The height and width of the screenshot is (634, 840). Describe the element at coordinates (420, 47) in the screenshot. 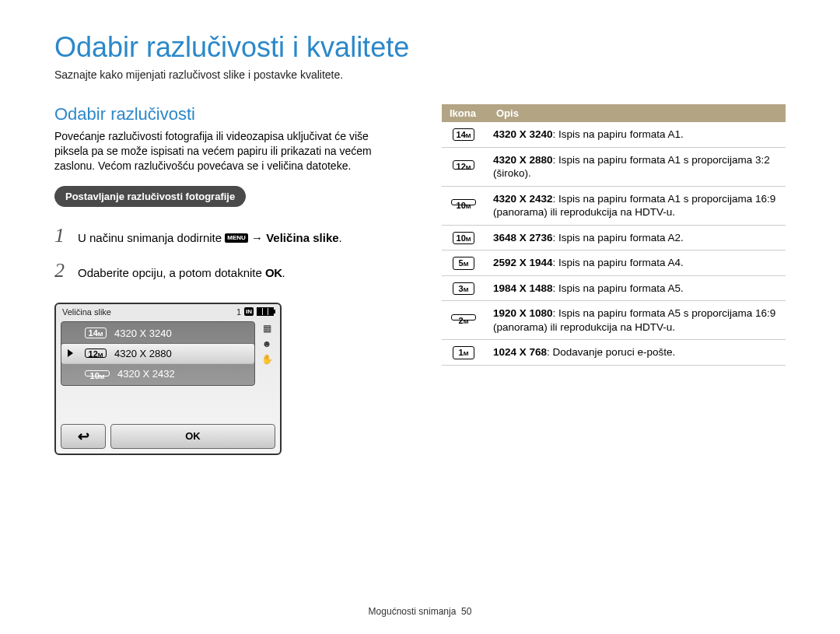

I see `page-title: Odabir razlučivosti i kvalitete` at that location.